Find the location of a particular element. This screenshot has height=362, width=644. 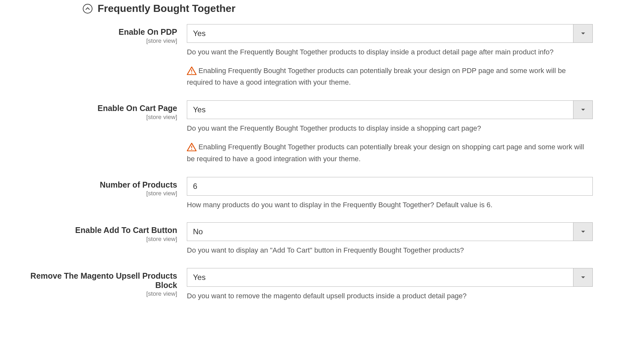

enable-cart-select: Yes is located at coordinates (390, 110).